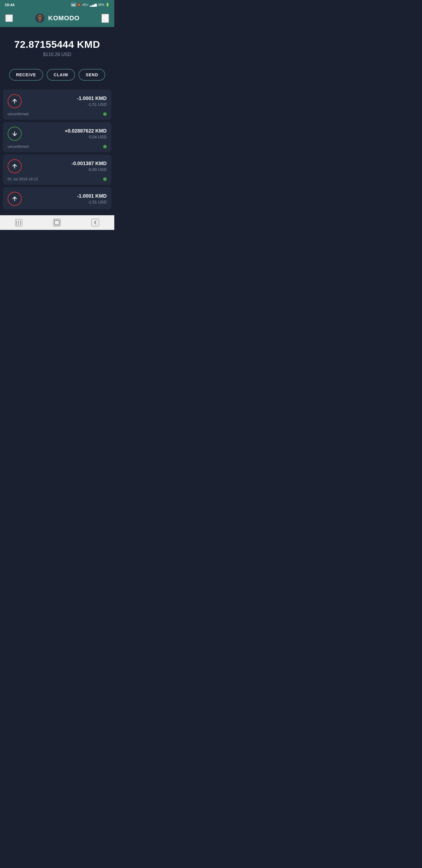  What do you see at coordinates (98, 137) in the screenshot?
I see `tx-usd-amount: 0.04 USD` at bounding box center [98, 137].